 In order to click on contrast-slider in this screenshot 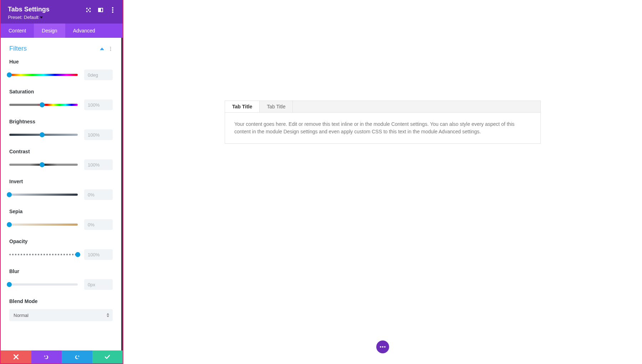, I will do `click(44, 165)`.